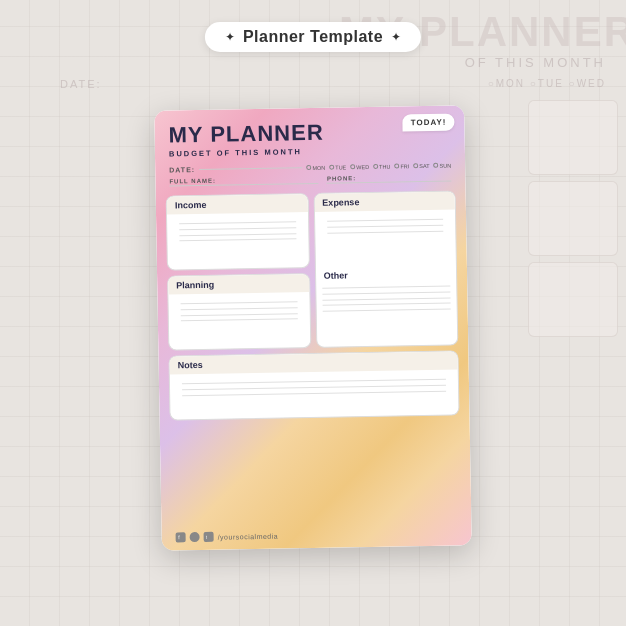 The width and height of the screenshot is (626, 626). Describe the element at coordinates (384, 166) in the screenshot. I see `day-text-thu: THU` at that location.